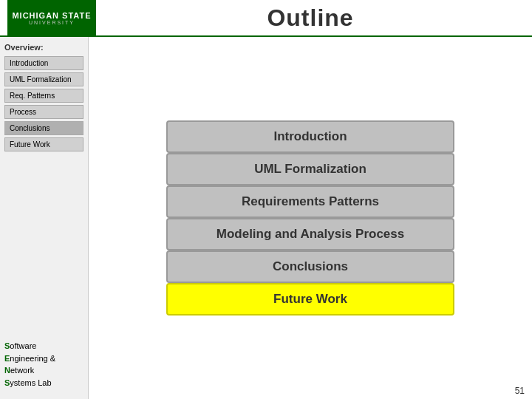 Image resolution: width=532 pixels, height=399 pixels. Describe the element at coordinates (266, 18) in the screenshot. I see `header: MICHIGAN STATE UNIVERSITY Outline` at that location.